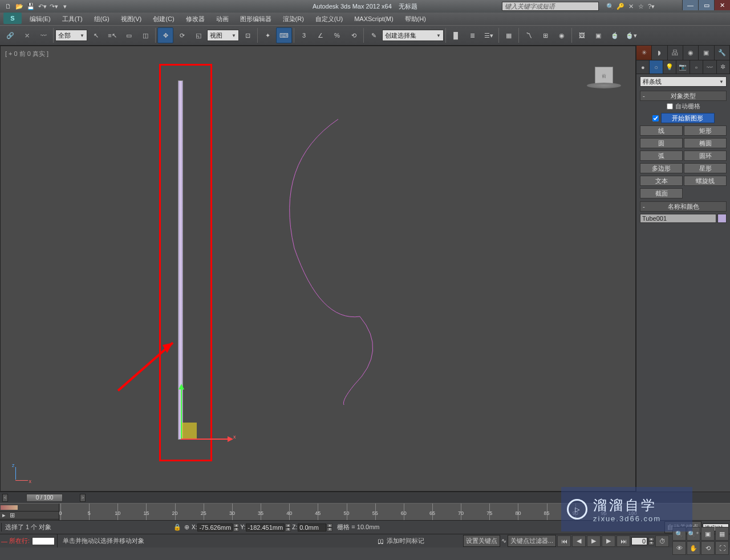  I want to click on keyboard-shortcut-override-icon: ⌨, so click(284, 35).